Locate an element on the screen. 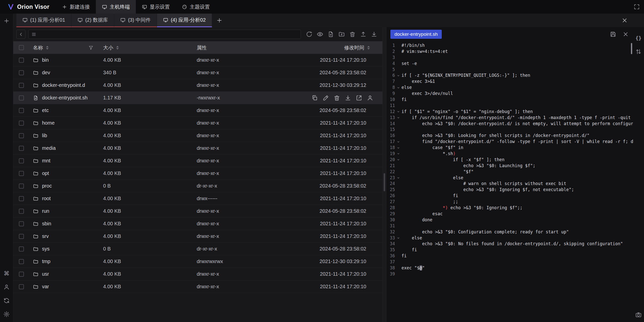 This screenshot has width=644, height=322. file-name: proc is located at coordinates (66, 186).